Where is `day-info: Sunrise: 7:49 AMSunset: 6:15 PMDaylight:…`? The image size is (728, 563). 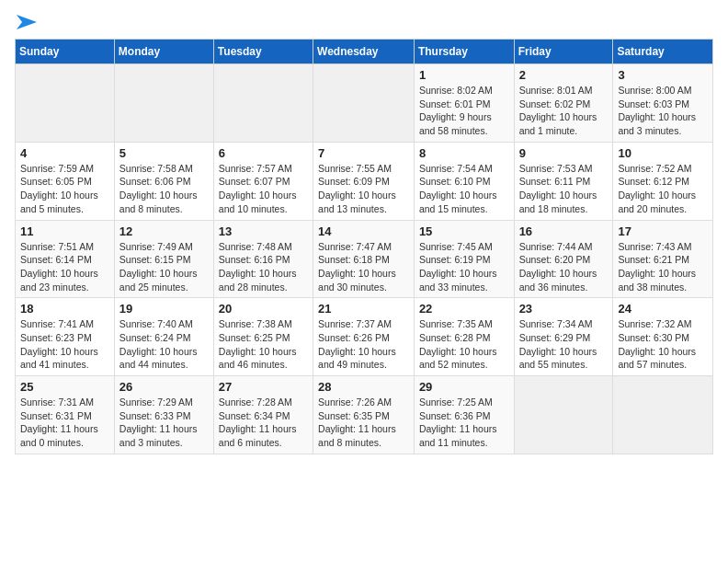
day-info: Sunrise: 7:49 AMSunset: 6:15 PMDaylight:… is located at coordinates (164, 267).